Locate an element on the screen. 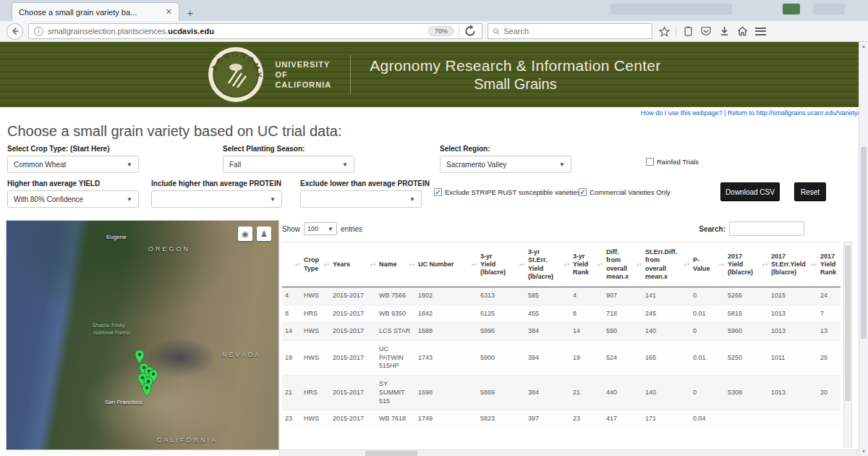  table-cell: WB 7566 is located at coordinates (396, 297).